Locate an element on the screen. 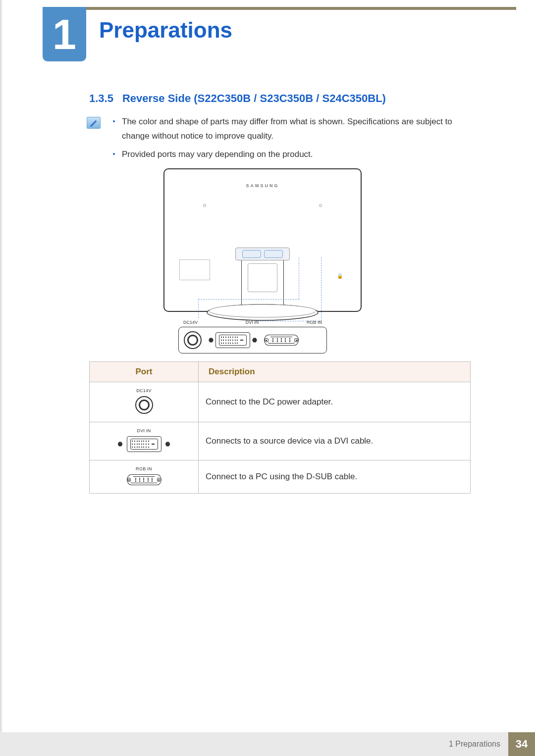 Image resolution: width=535 pixels, height=756 pixels. header-bar is located at coordinates (279, 8).